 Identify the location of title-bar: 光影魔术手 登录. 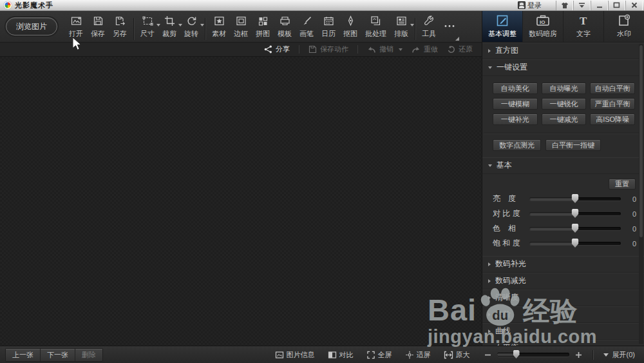
(322, 5).